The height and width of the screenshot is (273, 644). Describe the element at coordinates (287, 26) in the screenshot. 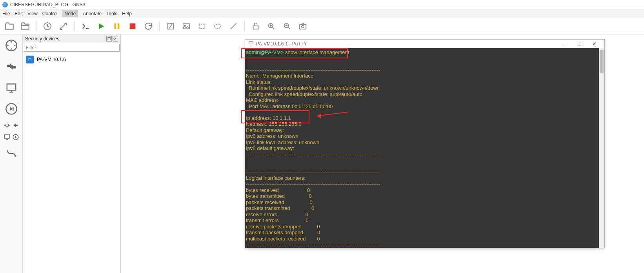

I see `zoom-out-button` at that location.